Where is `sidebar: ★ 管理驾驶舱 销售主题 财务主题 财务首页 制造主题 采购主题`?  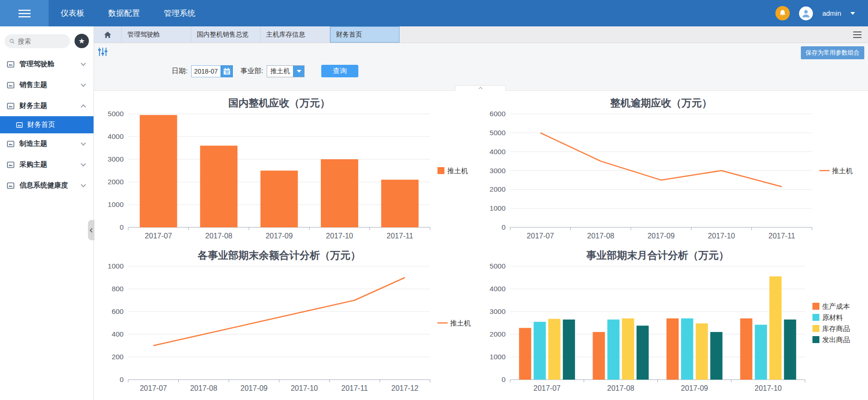
sidebar: ★ 管理驾驶舱 销售主题 财务主题 财务首页 制造主题 采购主题 is located at coordinates (47, 213).